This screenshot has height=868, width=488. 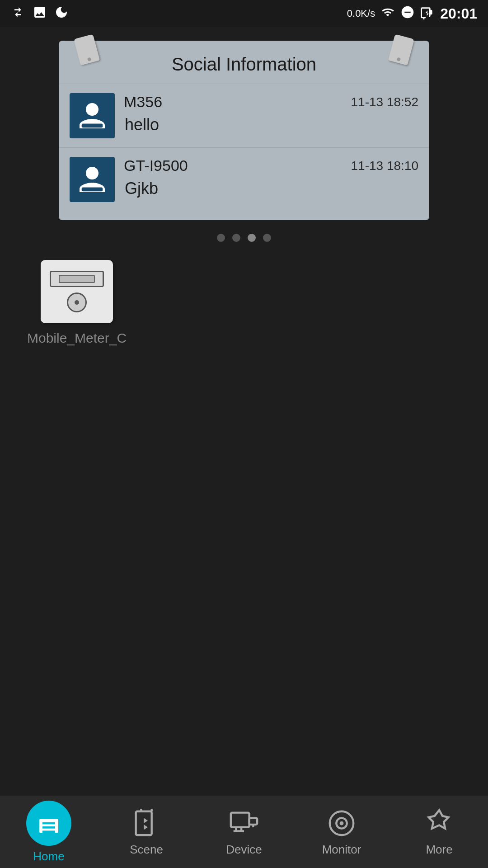 I want to click on message-header: M356 11-13 18:52, so click(x=271, y=102).